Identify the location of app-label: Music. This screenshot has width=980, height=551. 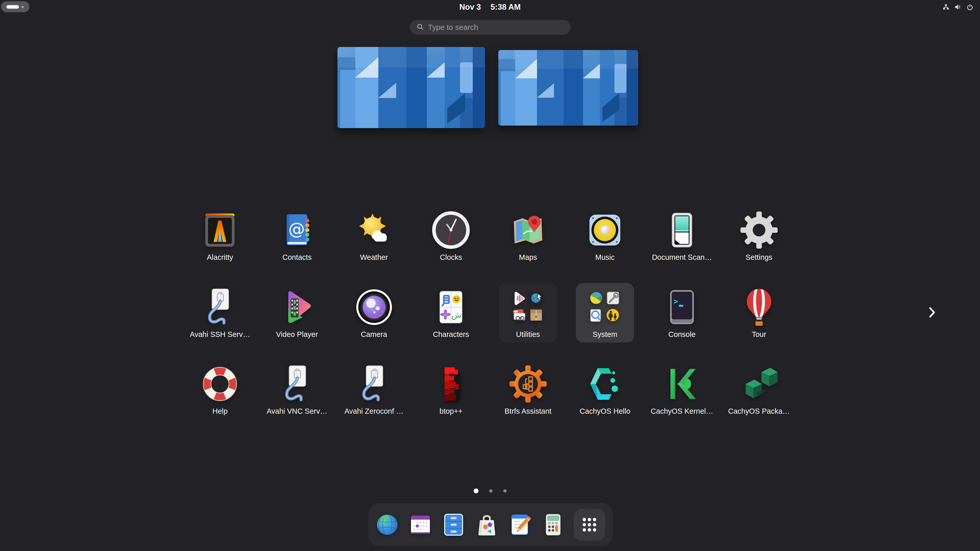
(605, 257).